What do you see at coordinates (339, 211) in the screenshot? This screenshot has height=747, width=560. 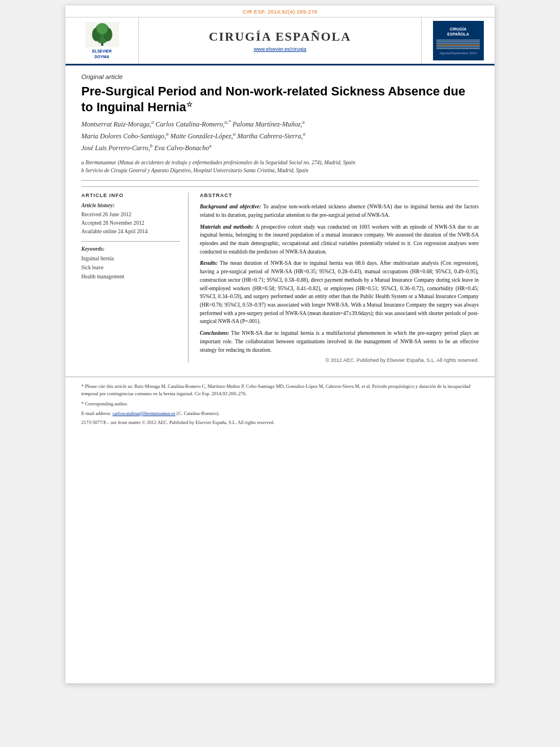 I see `abstract-background: Background and objective: To analyse non…` at bounding box center [339, 211].